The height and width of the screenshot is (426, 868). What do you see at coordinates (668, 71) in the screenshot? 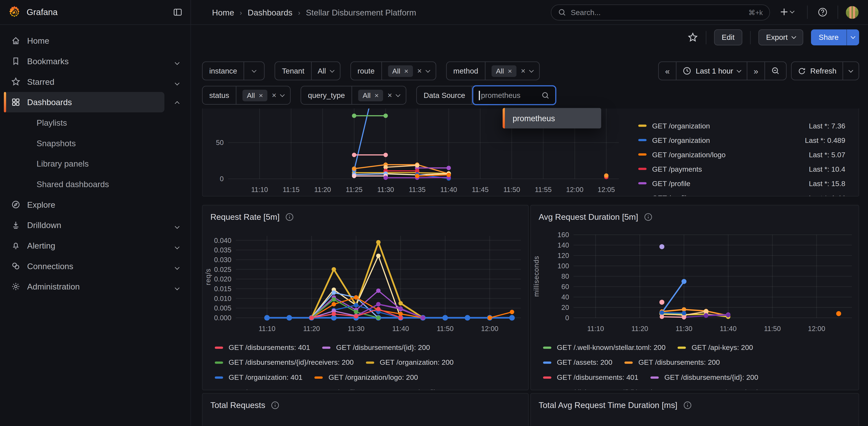
I see `time-shift-back-button: «` at bounding box center [668, 71].